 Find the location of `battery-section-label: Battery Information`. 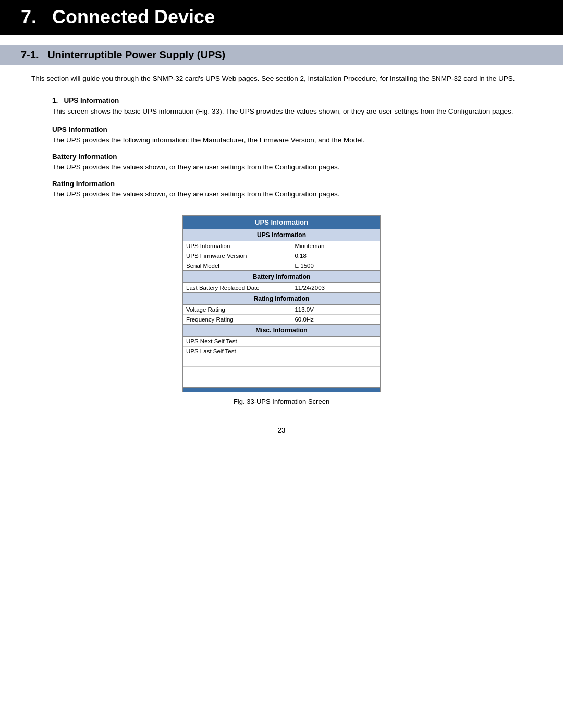

battery-section-label: Battery Information is located at coordinates (282, 277).